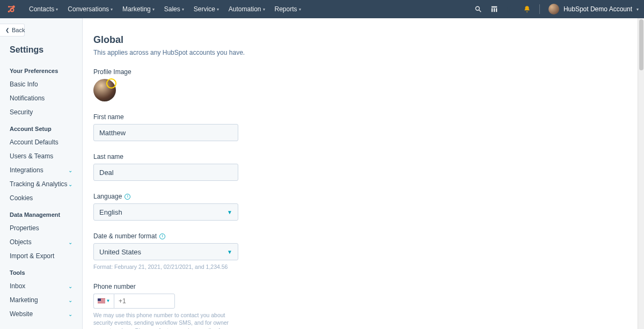 The height and width of the screenshot is (329, 644). I want to click on sidebar-item-label: Website, so click(21, 314).